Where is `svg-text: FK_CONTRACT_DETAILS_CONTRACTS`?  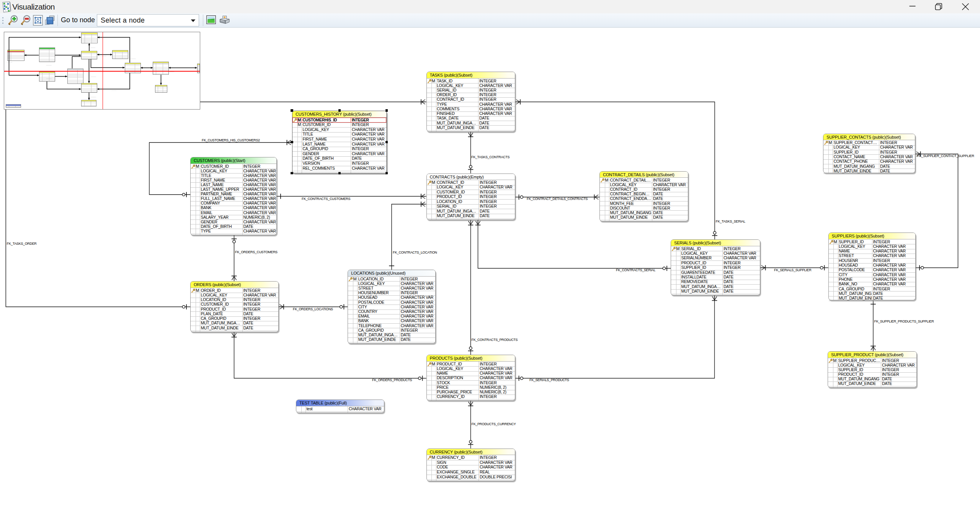 svg-text: FK_CONTRACT_DETAILS_CONTRACTS is located at coordinates (557, 199).